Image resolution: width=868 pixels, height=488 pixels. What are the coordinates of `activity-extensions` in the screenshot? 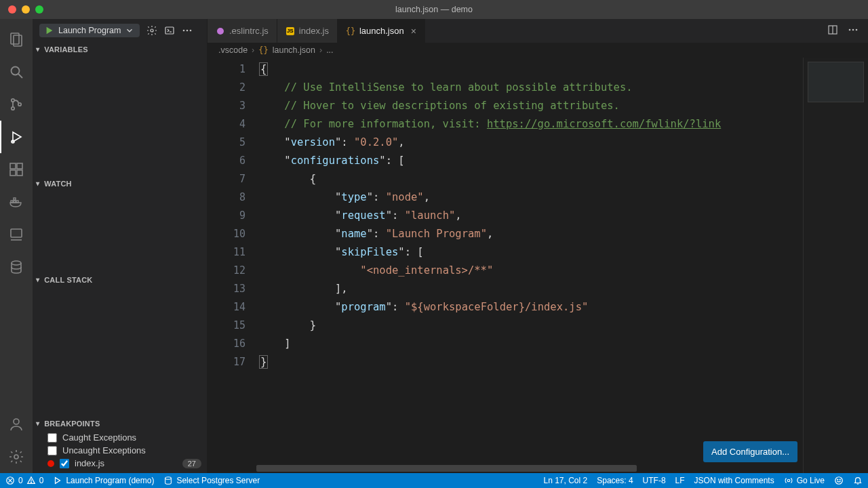 It's located at (16, 169).